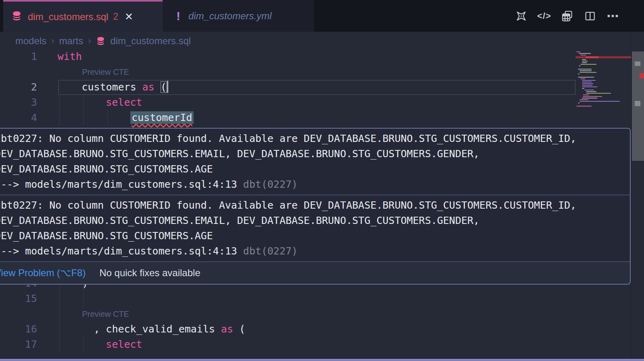  Describe the element at coordinates (68, 17) in the screenshot. I see `tab-title: dim_customers.sql` at that location.